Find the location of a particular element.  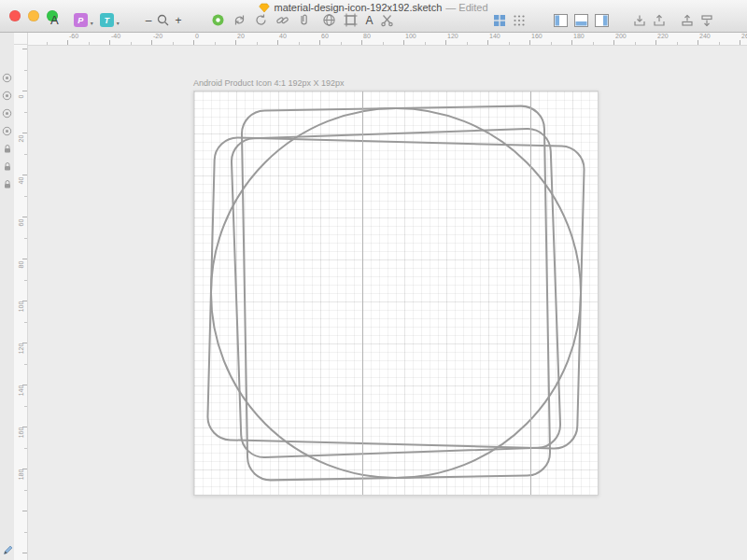

scissors-icon is located at coordinates (387, 21).